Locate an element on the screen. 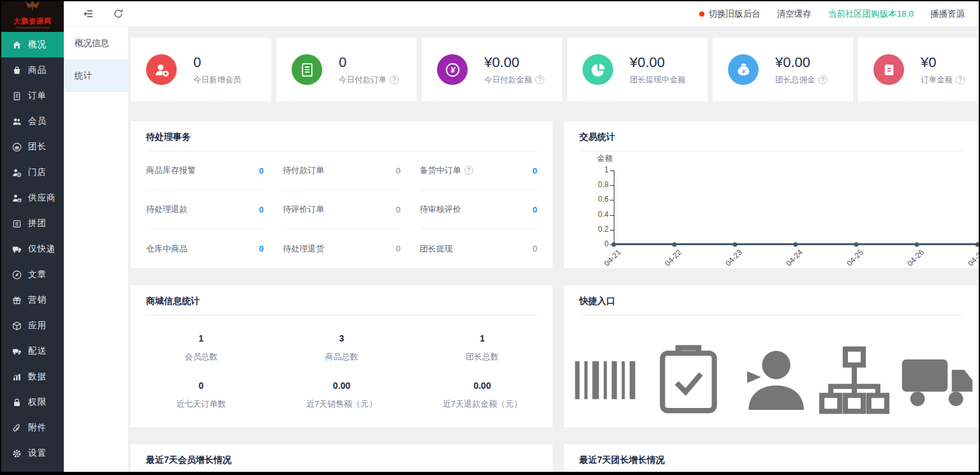 This screenshot has height=475, width=980. logo-title: 大鹏资源网 is located at coordinates (33, 22).